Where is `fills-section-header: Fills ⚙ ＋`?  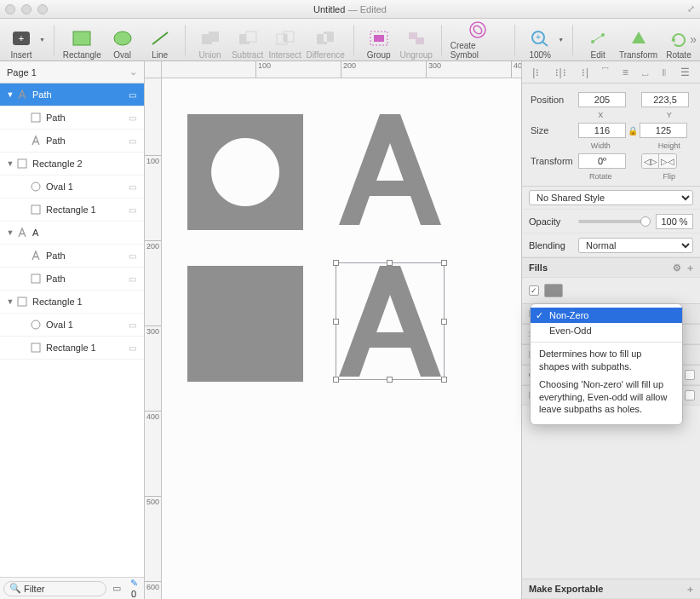
fills-section-header: Fills ⚙ ＋ is located at coordinates (611, 268).